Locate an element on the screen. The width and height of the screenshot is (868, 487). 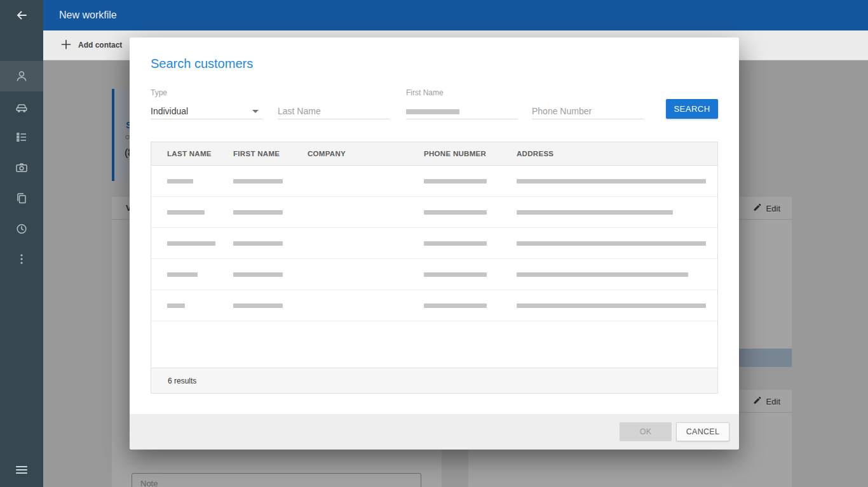
add-contact-label: Add contact is located at coordinates (100, 45).